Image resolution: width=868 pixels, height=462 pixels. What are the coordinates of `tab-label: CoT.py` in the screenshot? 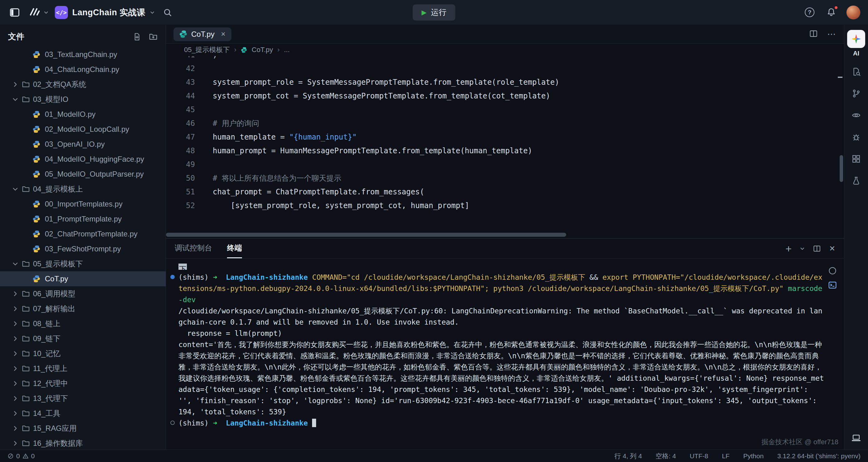 It's located at (203, 34).